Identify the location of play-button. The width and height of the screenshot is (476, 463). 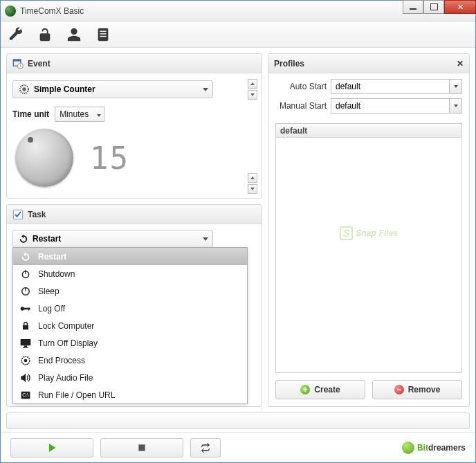
(52, 448).